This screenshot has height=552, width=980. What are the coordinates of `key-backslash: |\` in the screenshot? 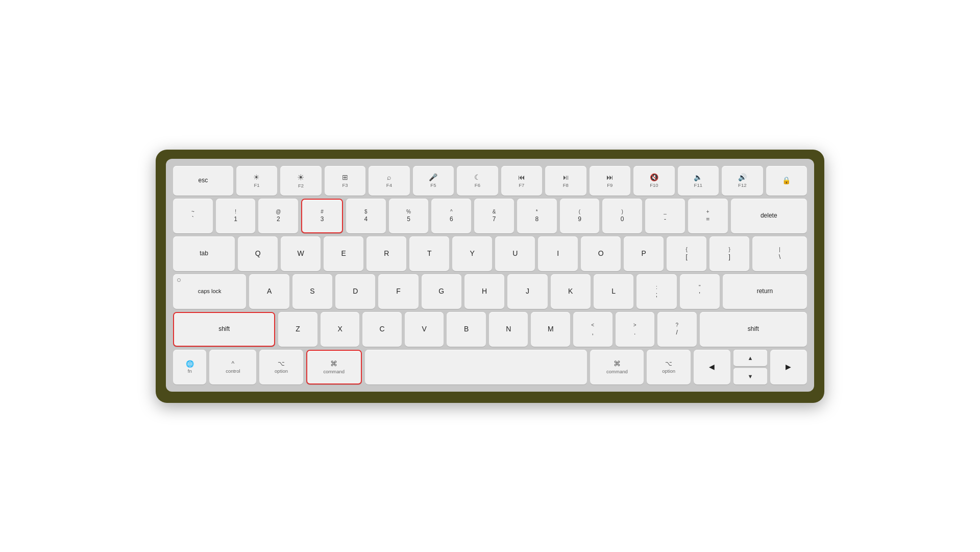 It's located at (780, 254).